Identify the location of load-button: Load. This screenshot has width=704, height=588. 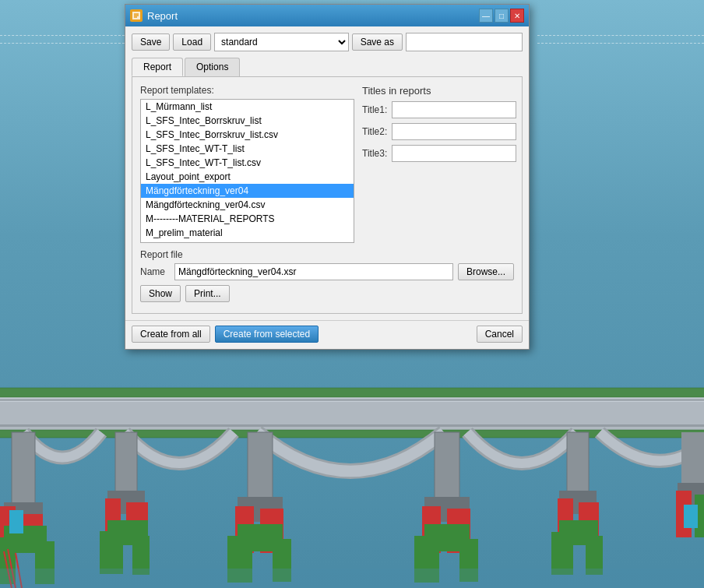
(192, 42).